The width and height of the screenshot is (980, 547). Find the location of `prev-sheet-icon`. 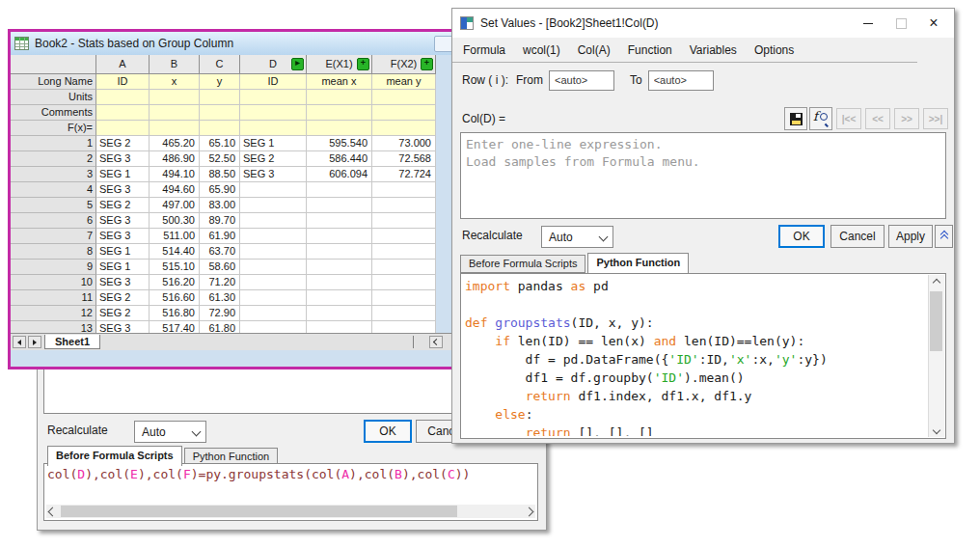

prev-sheet-icon is located at coordinates (19, 342).